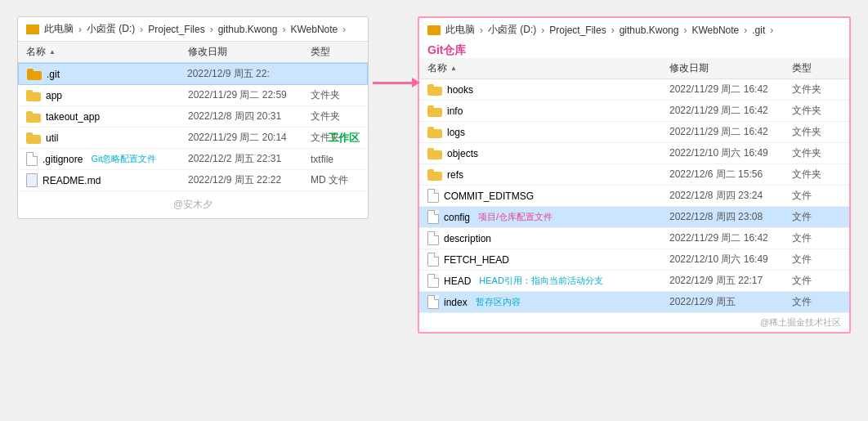  What do you see at coordinates (634, 154) in the screenshot?
I see `row-objects: objects 2022/12/10 周六 16:49 文件夹` at bounding box center [634, 154].